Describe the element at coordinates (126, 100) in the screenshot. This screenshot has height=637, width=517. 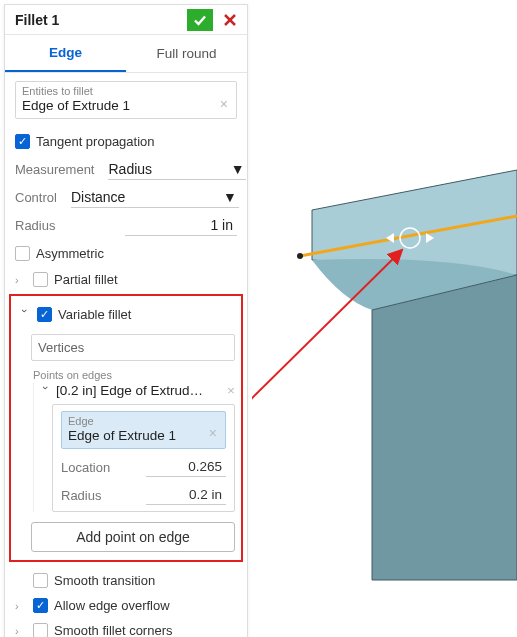
I see `entities-field: Entities to fillet Edge of Extrude 1 ×` at that location.